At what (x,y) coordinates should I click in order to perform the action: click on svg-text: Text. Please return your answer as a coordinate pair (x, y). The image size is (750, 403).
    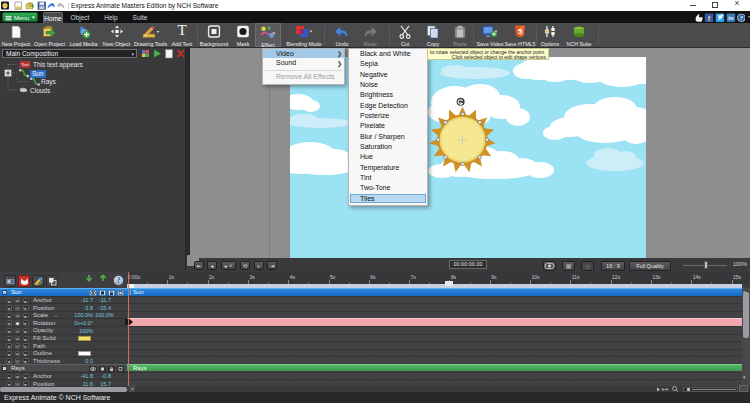
    Looking at the image, I should click on (26, 64).